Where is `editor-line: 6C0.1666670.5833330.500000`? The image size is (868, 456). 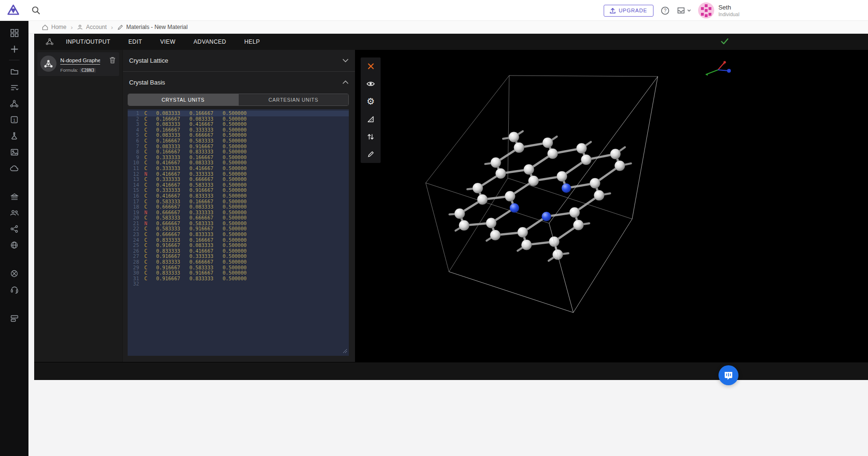 editor-line: 6C0.1666670.5833330.500000 is located at coordinates (238, 141).